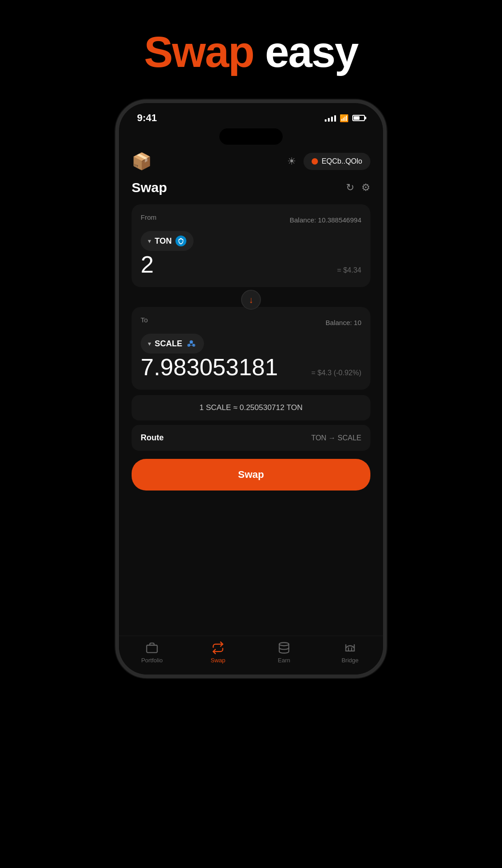 This screenshot has height=868, width=502. What do you see at coordinates (350, 188) in the screenshot?
I see `refresh-button: ↻` at bounding box center [350, 188].